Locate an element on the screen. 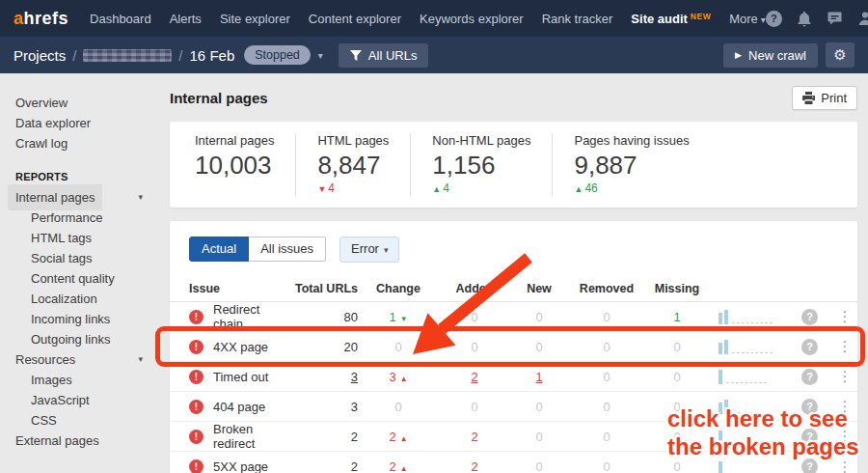 This screenshot has width=868, height=473. new-cell: 0 is located at coordinates (539, 466).